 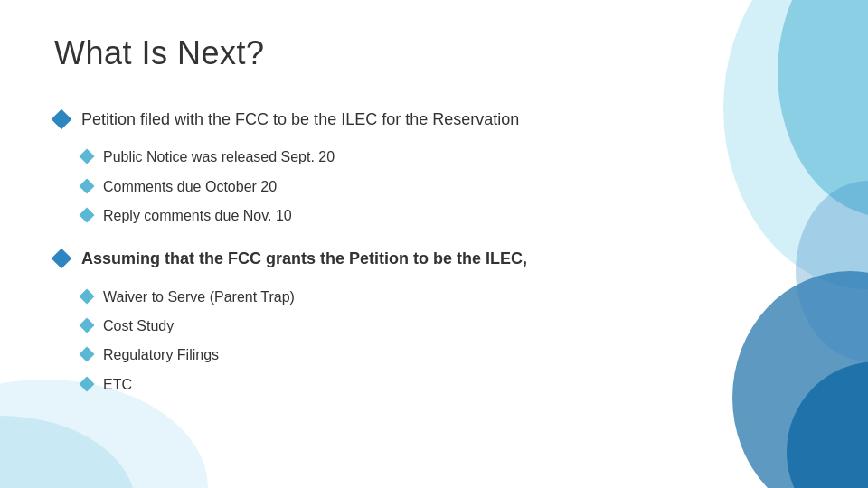 I want to click on bullet-l2-waiver: Waiver to Serve (Parent Trap), so click(x=375, y=297).